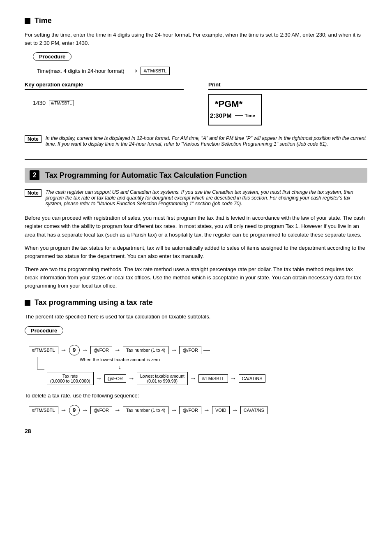 The image size is (392, 555). What do you see at coordinates (250, 116) in the screenshot?
I see `print-time-label: Time` at bounding box center [250, 116].